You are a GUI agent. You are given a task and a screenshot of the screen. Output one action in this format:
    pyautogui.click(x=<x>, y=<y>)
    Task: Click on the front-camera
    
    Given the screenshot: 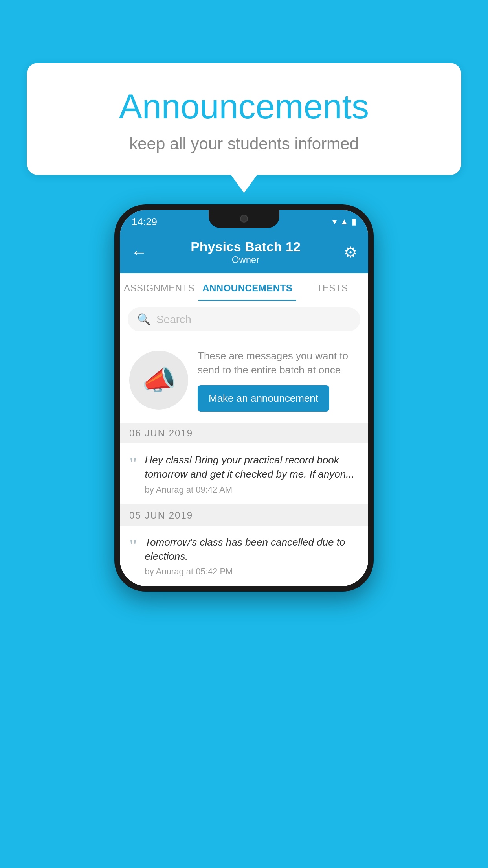 What is the action you would take?
    pyautogui.click(x=244, y=219)
    